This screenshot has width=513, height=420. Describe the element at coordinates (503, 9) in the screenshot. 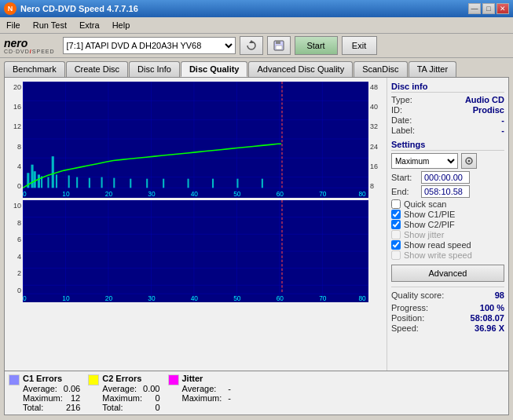

I see `close-button: ✕` at that location.